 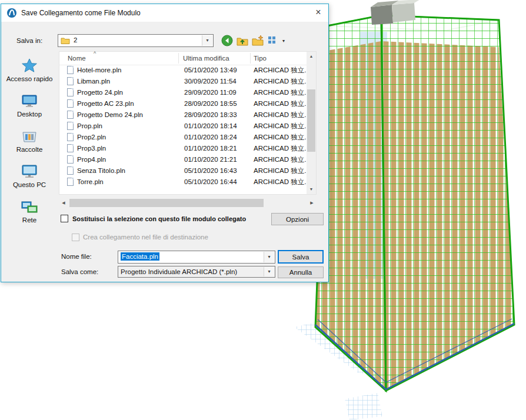 What do you see at coordinates (242, 41) in the screenshot?
I see `up-one-level-button` at bounding box center [242, 41].